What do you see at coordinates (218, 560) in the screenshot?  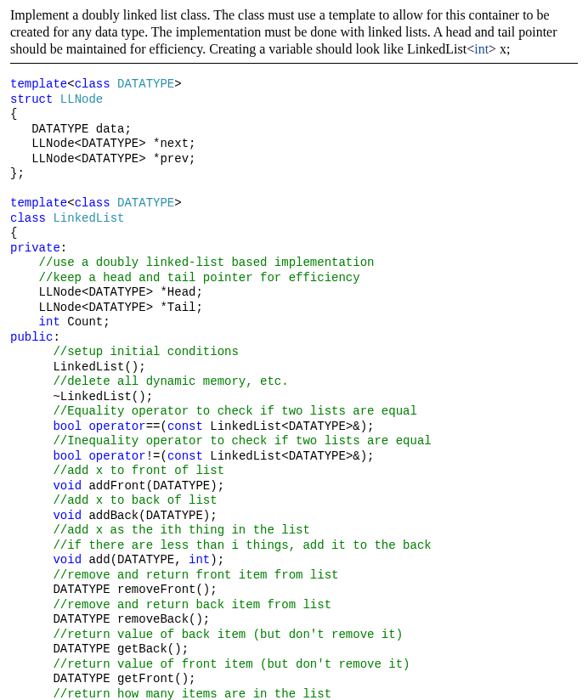 I see `code-token: );` at bounding box center [218, 560].